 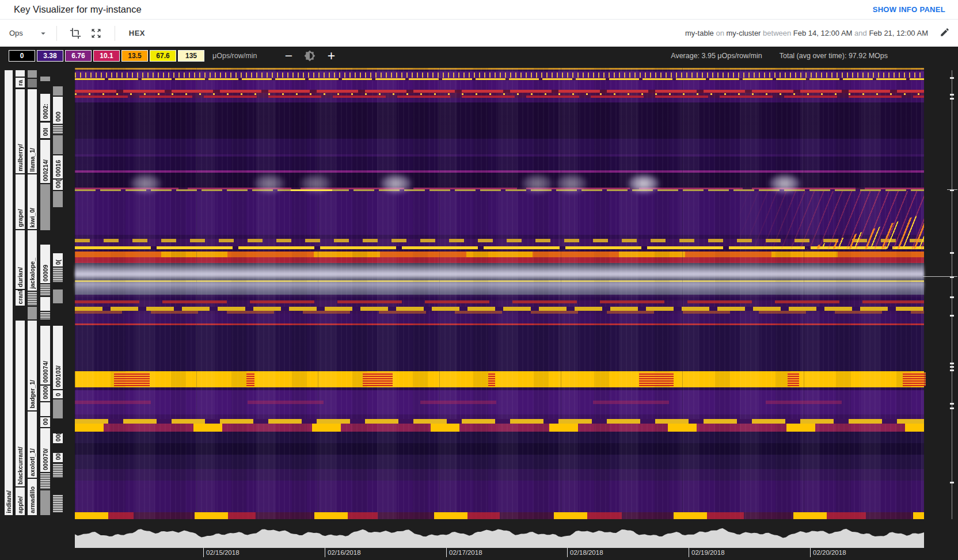 I want to click on key-prefix-segment: badger_1/, so click(x=32, y=365).